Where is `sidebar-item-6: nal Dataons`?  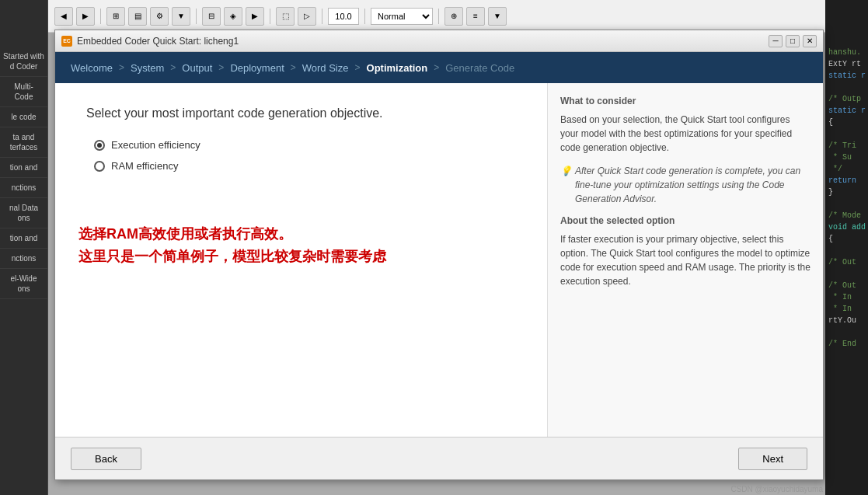
sidebar-item-6: nal Dataons is located at coordinates (23, 213).